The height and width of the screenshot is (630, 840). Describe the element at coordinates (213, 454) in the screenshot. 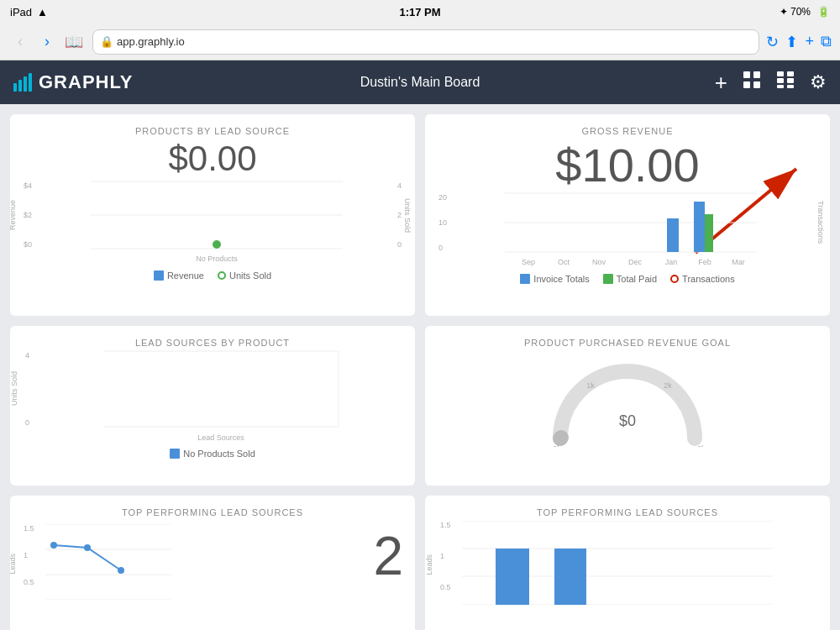

I see `legend-no-products: No Products Sold` at that location.